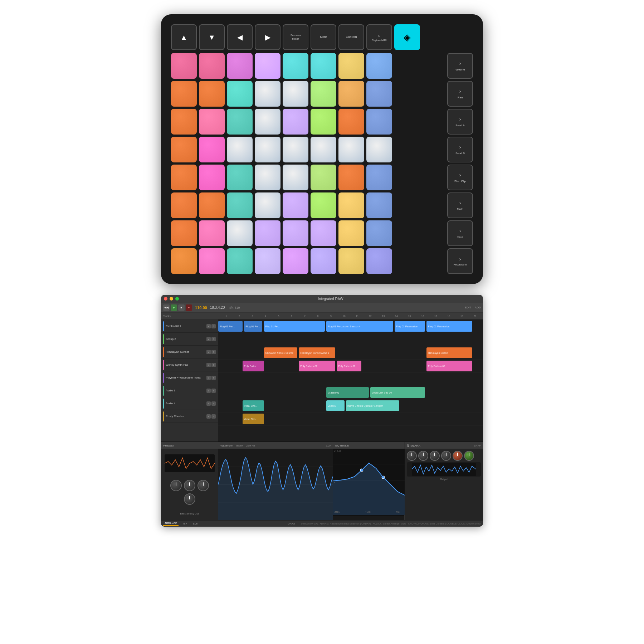 This screenshot has width=644, height=644. I want to click on track-item-5: Audio 3 M S, so click(190, 391).